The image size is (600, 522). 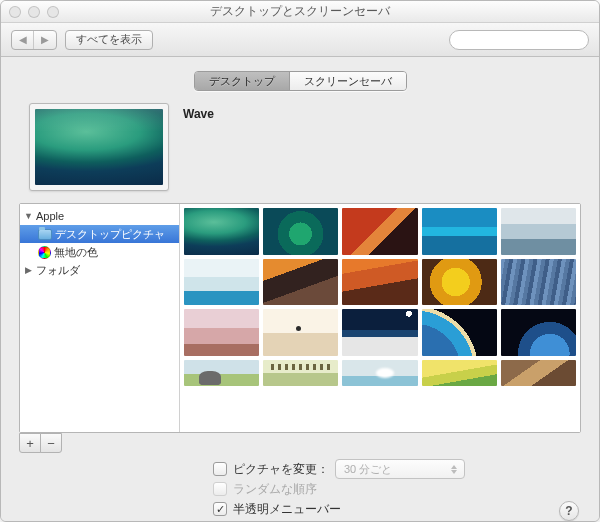 I want to click on translucent-menubar-label: 半透明メニューバー, so click(x=287, y=510).